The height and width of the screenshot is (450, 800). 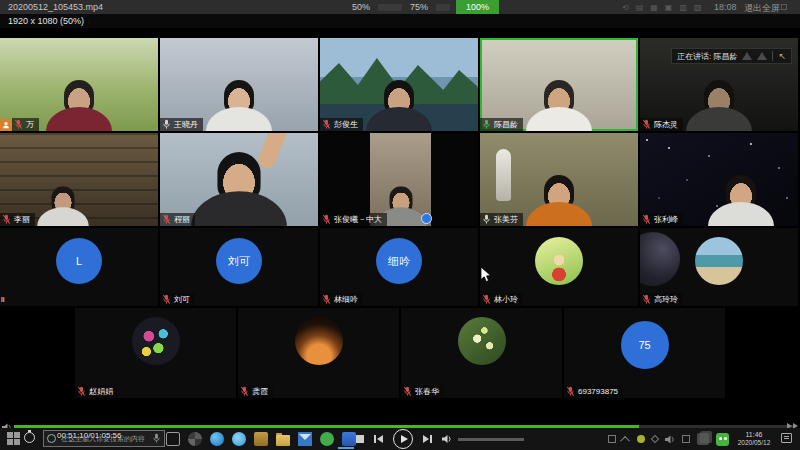 I want to click on app-icon-pinwheel, so click(x=195, y=439).